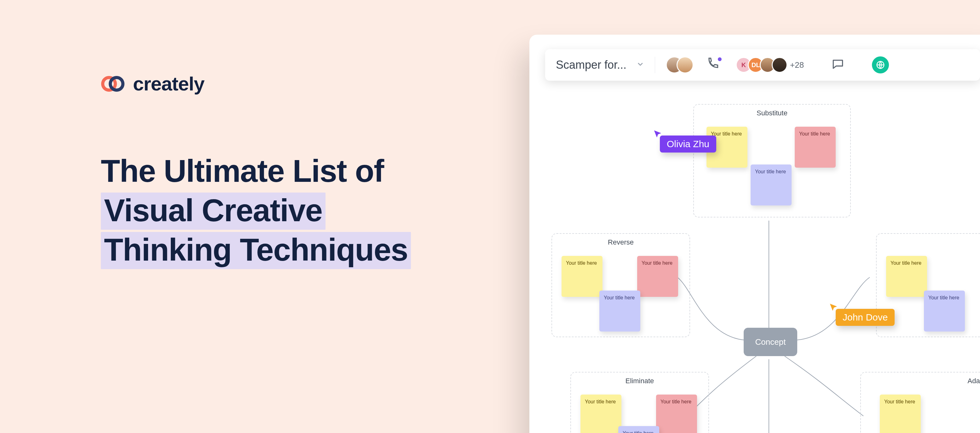 The image size is (980, 433). What do you see at coordinates (772, 161) in the screenshot?
I see `group-substitute: Substitute Your title here Your title he…` at bounding box center [772, 161].